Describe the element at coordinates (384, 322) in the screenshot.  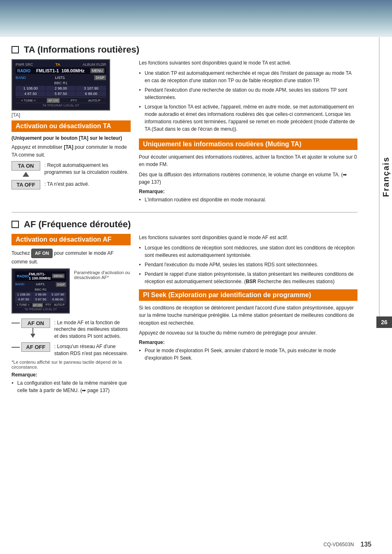
I see `page-number-box: 26` at that location.